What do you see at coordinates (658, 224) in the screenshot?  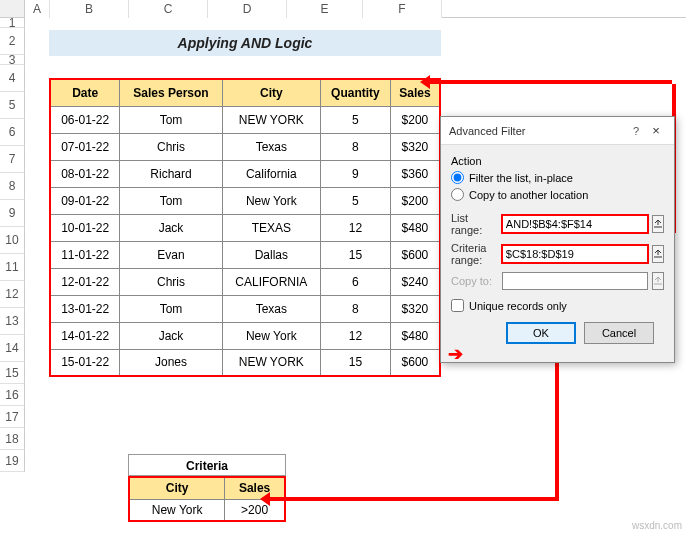 I see `list-range-ref-button` at bounding box center [658, 224].